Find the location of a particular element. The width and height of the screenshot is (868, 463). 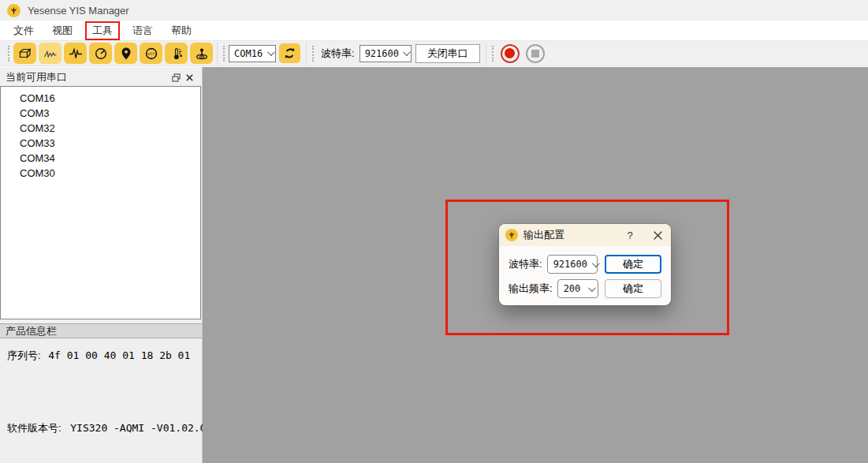

ports-panel-title: 当前可用串口 is located at coordinates (36, 77).